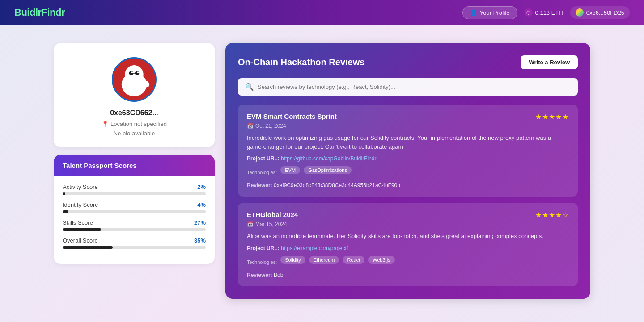 This screenshot has width=644, height=322. What do you see at coordinates (292, 116) in the screenshot?
I see `review-name: EVM Smart Contracts Sprint` at bounding box center [292, 116].